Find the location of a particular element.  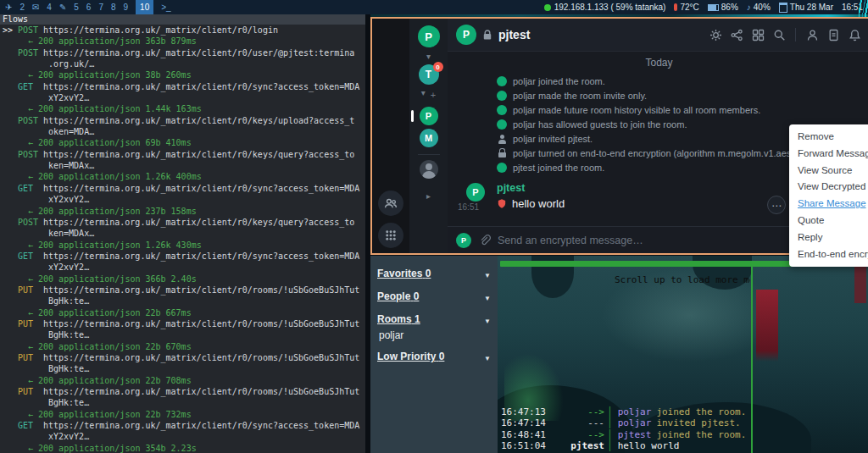

workspace-cell: 6 is located at coordinates (89, 7).